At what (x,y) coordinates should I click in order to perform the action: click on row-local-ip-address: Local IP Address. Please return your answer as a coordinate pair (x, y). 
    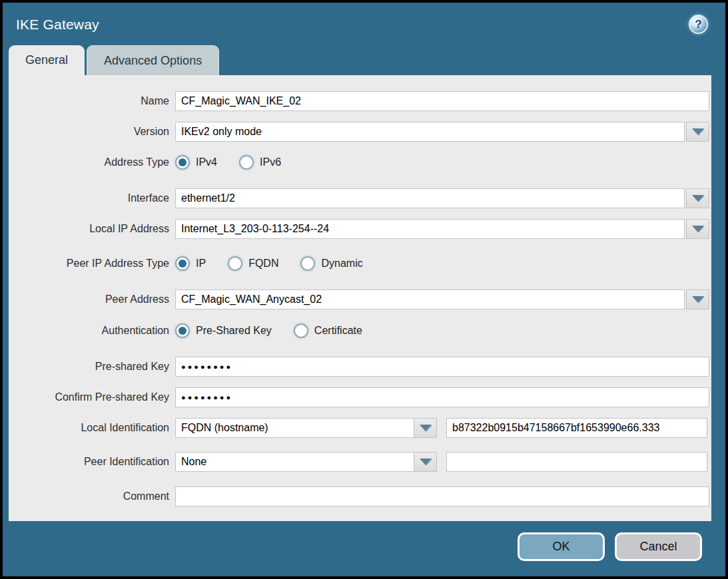
    Looking at the image, I should click on (359, 229).